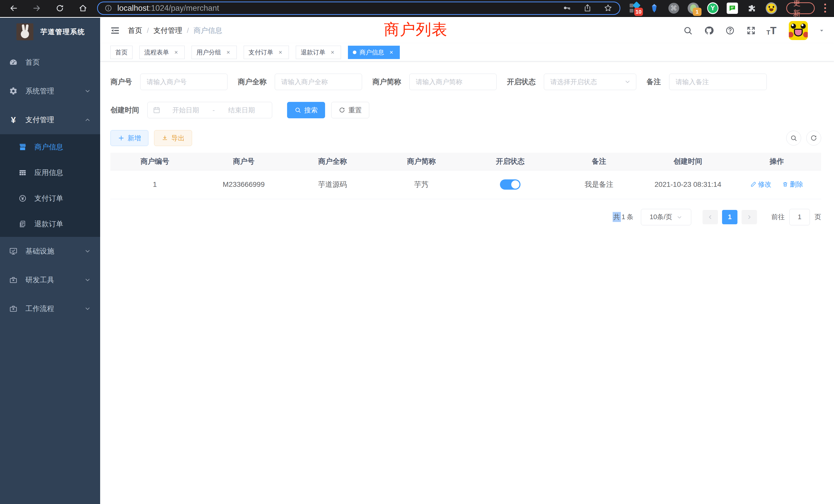 This screenshot has width=834, height=504. Describe the element at coordinates (688, 161) in the screenshot. I see `col-created-at: 创建时间` at that location.